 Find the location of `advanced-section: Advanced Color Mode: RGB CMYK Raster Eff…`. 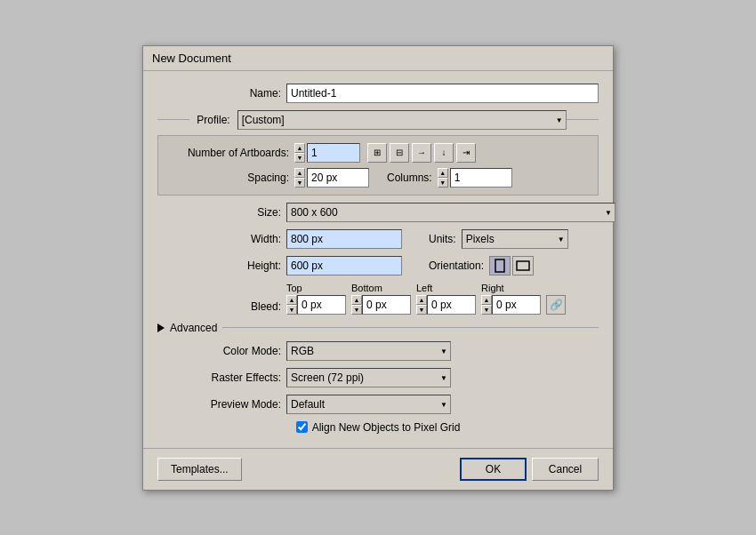

advanced-section: Advanced Color Mode: RGB CMYK Raster Eff… is located at coordinates (378, 378).